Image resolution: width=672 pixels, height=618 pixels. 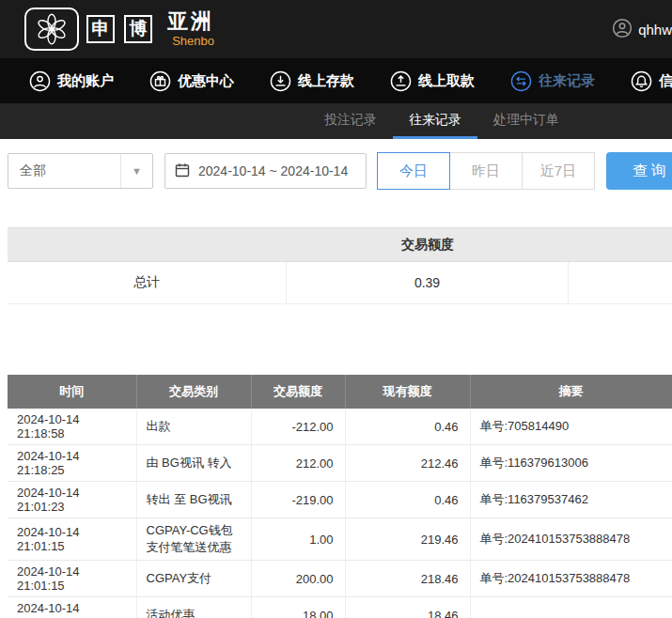 I want to click on cell-time: 2024-10-14 21:18:58, so click(x=71, y=426).